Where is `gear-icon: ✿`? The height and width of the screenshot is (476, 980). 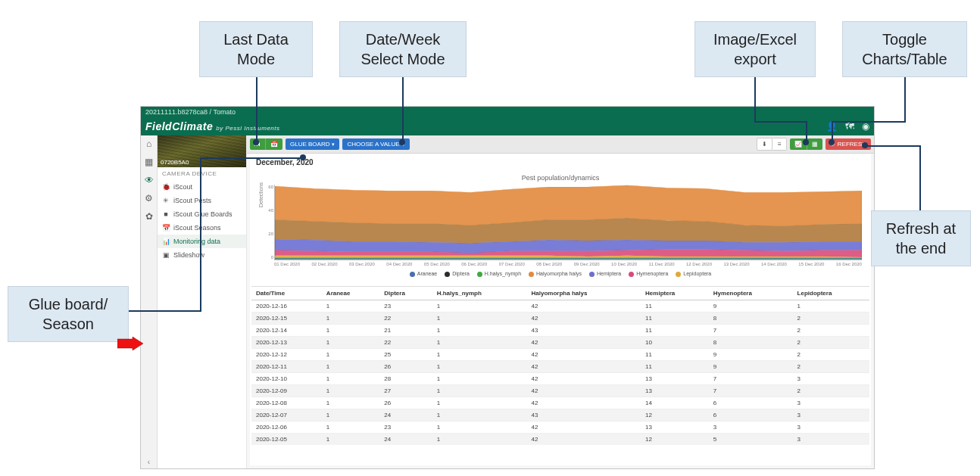 gear-icon: ✿ is located at coordinates (149, 216).